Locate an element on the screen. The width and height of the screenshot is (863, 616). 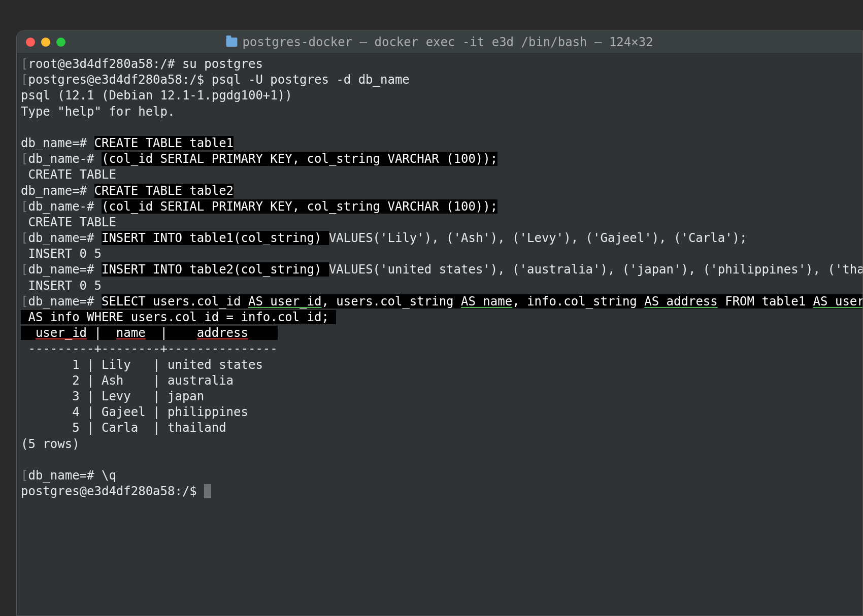
cmd-su: su postgres is located at coordinates (222, 64).